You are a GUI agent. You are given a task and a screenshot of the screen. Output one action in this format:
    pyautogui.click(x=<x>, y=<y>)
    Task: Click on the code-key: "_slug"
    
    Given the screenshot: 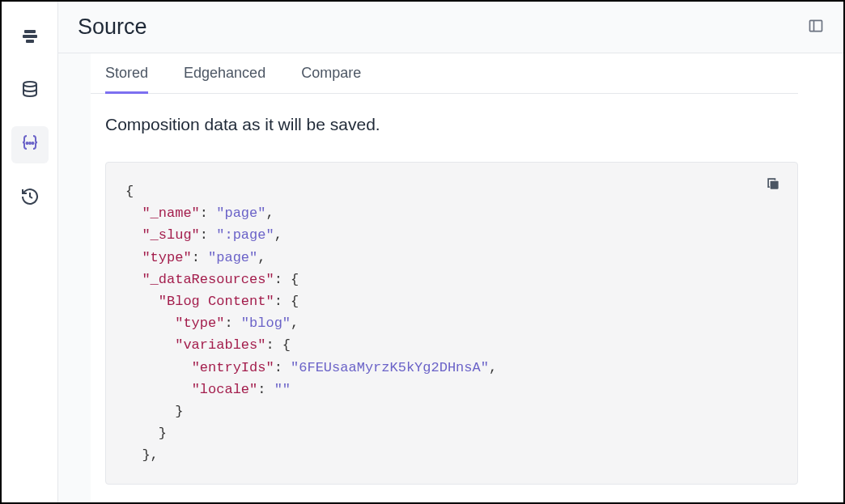 What is the action you would take?
    pyautogui.click(x=170, y=235)
    